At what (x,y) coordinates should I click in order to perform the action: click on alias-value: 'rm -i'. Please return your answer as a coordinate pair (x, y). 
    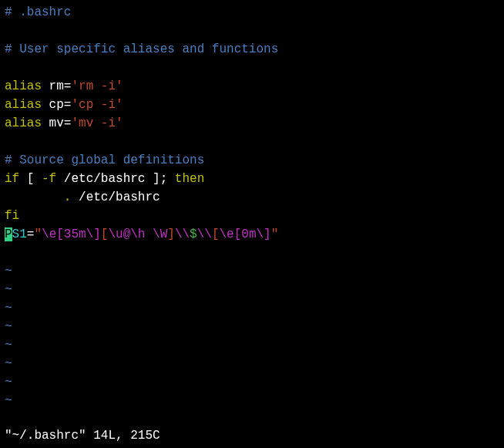
    Looking at the image, I should click on (97, 86).